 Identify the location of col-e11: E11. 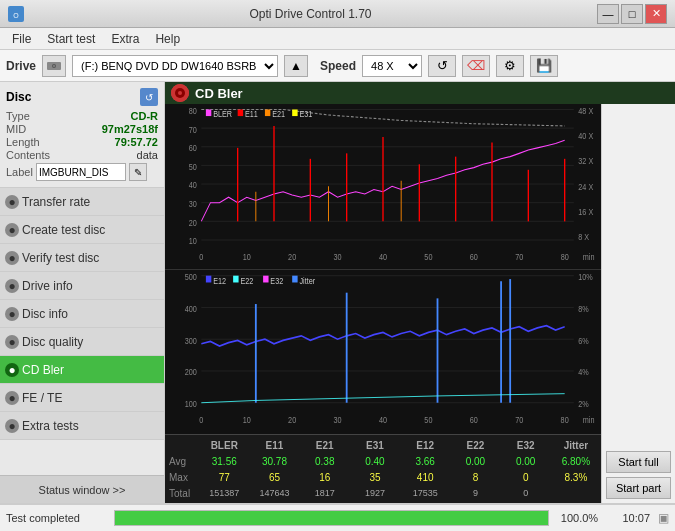
(274, 446).